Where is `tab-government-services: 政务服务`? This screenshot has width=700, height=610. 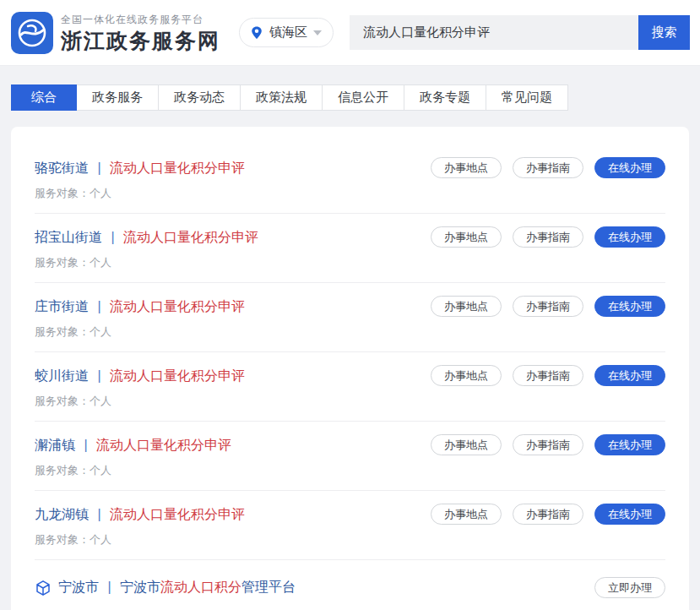 tab-government-services: 政务服务 is located at coordinates (117, 98).